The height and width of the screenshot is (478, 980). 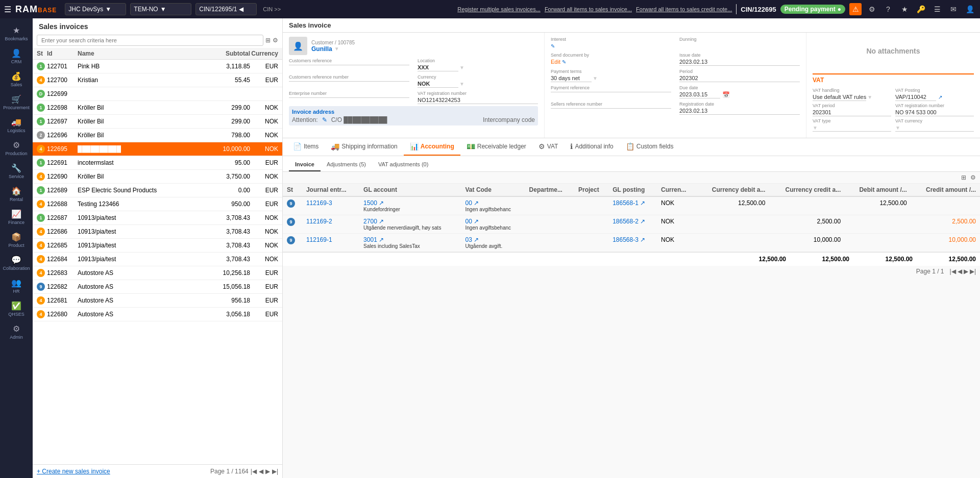 I want to click on prev-first-page-icon: |◀, so click(x=254, y=471).